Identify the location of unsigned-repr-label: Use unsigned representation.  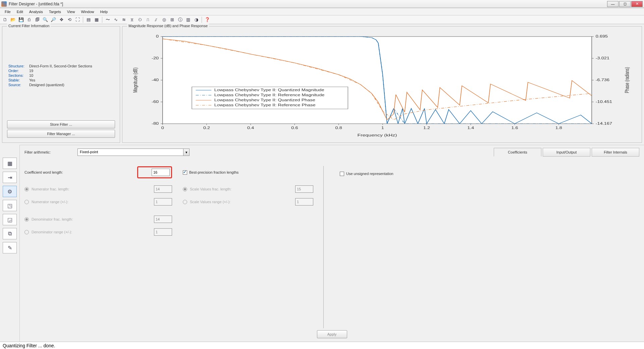
(370, 174).